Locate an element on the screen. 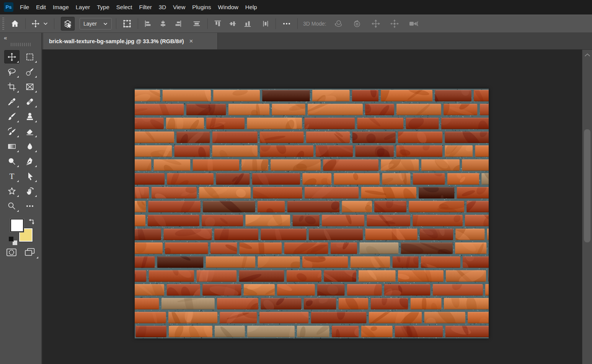 Image resolution: width=592 pixels, height=364 pixels. distribute-horizontal-button is located at coordinates (266, 24).